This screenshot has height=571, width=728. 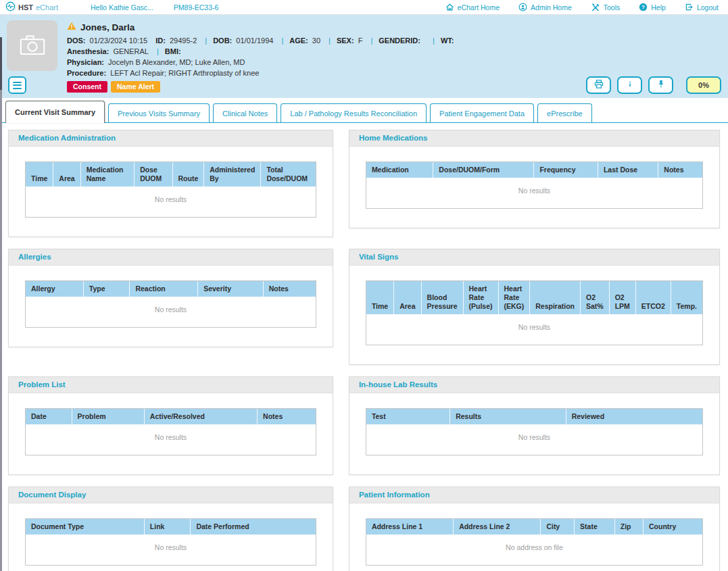 What do you see at coordinates (708, 7) in the screenshot?
I see `nav-label: Logout` at bounding box center [708, 7].